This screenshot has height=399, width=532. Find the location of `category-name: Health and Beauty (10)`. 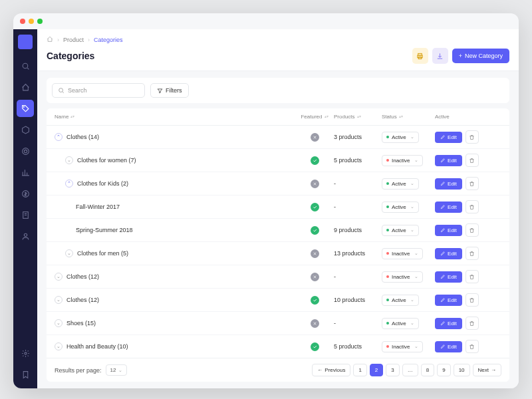

category-name: Health and Beauty (10) is located at coordinates (97, 346).